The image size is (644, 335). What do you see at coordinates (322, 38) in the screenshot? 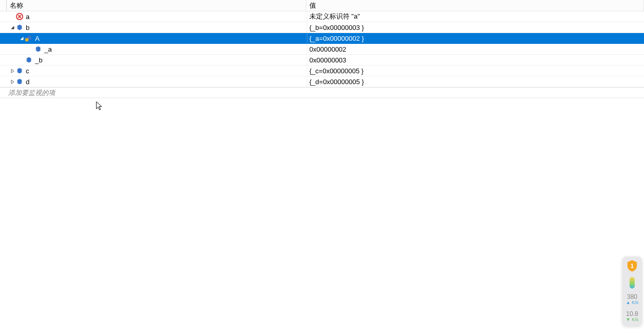
I see `watch-row-bA: A{_a=0x00000002 }` at bounding box center [322, 38].